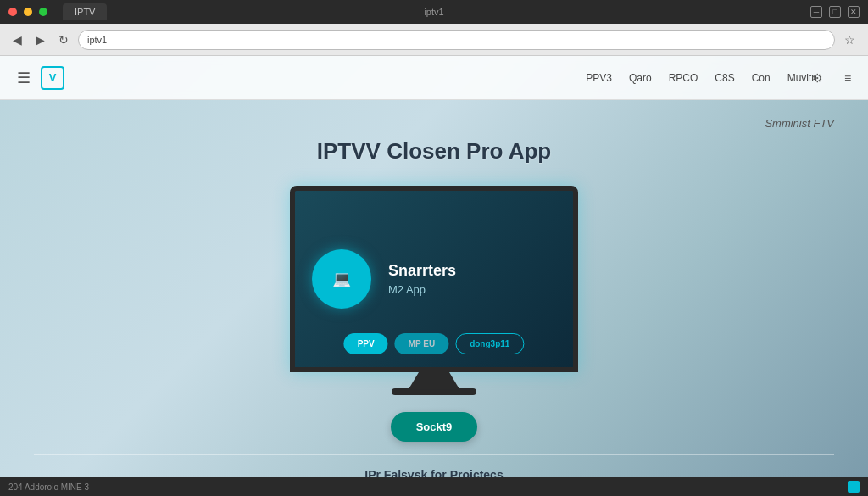  I want to click on tv-app-subtitle: M2 App, so click(422, 290).